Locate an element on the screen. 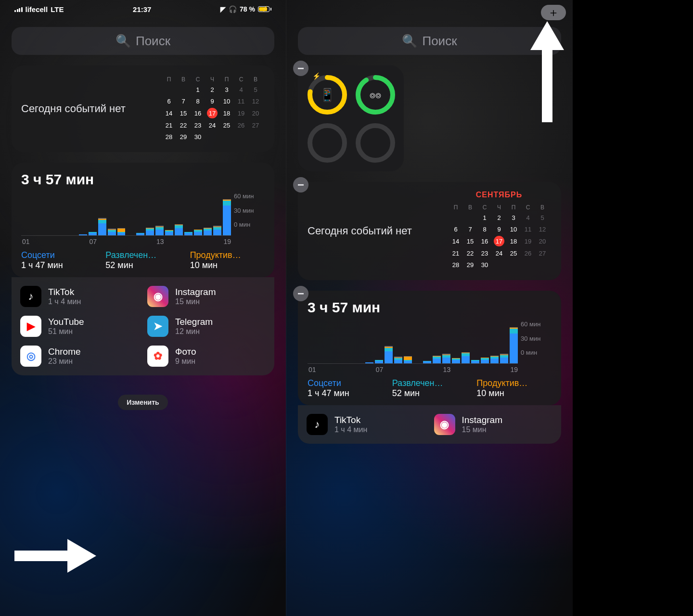 The width and height of the screenshot is (693, 616). calendar-grid: СЕНТЯБРЬ ПВСЧПСВ123456789101112141516171… is located at coordinates (499, 231).